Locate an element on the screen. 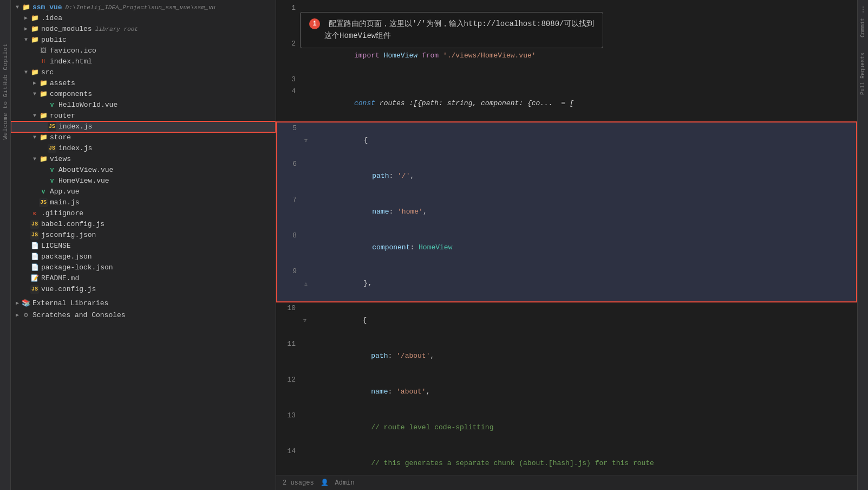 This screenshot has height=490, width=868. src-folder: 📁 src is located at coordinates (143, 73).